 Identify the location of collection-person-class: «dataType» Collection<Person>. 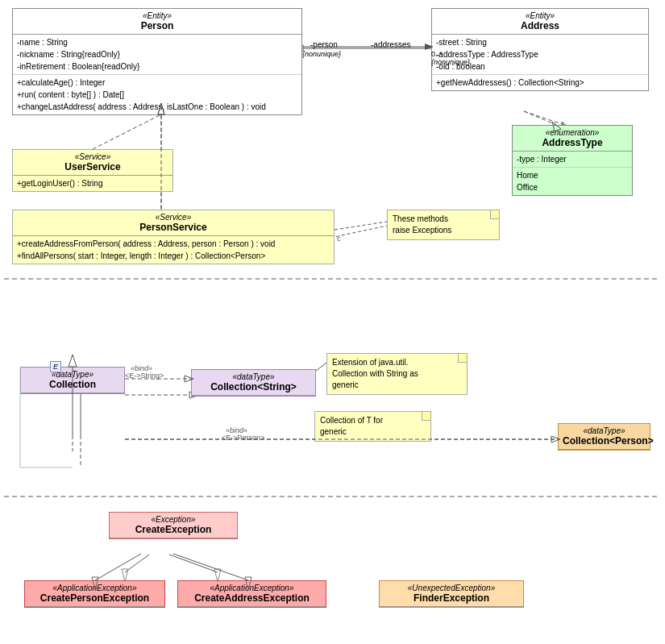
(605, 437).